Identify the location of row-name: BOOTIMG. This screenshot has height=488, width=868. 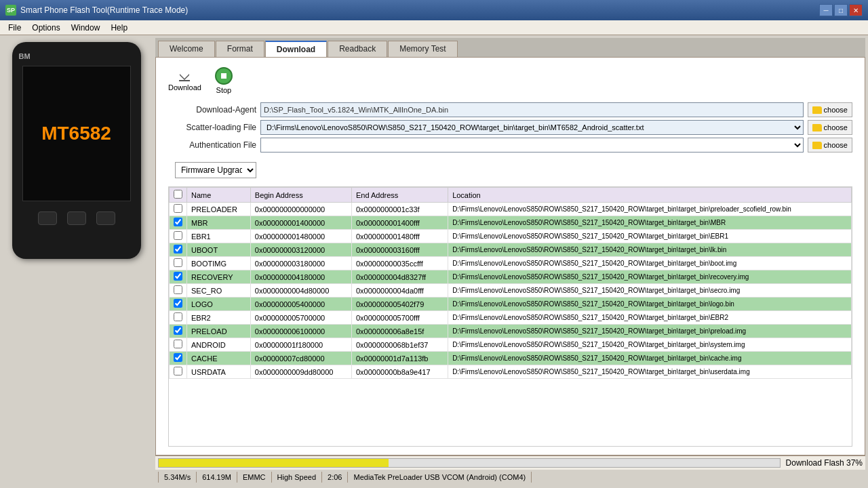
(219, 264).